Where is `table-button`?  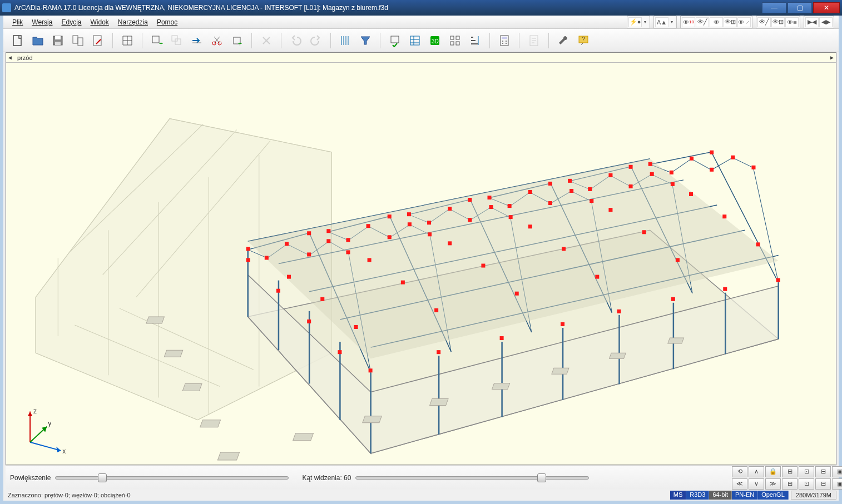
table-button is located at coordinates (415, 41).